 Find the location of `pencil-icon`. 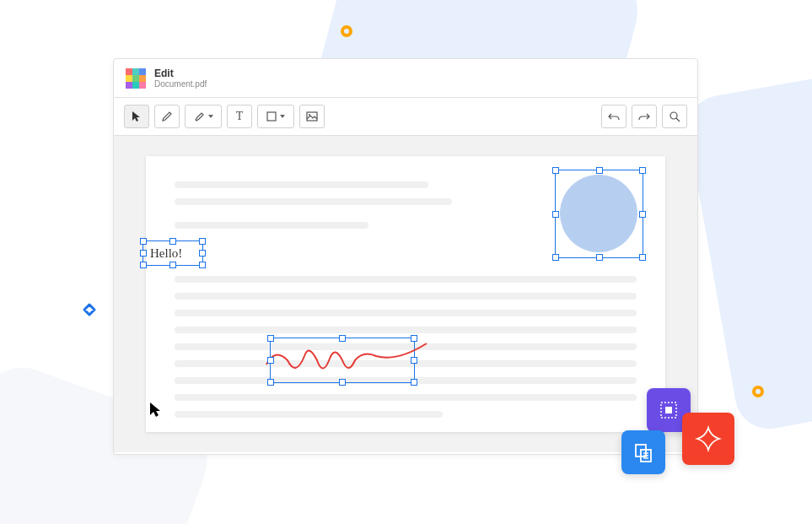

pencil-icon is located at coordinates (167, 116).